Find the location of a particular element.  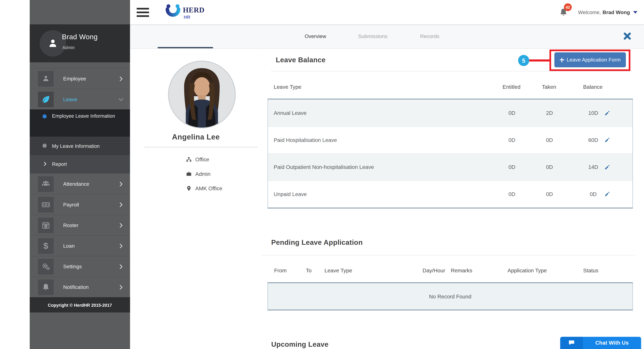

leave-balance-title: Leave Balance is located at coordinates (300, 60).